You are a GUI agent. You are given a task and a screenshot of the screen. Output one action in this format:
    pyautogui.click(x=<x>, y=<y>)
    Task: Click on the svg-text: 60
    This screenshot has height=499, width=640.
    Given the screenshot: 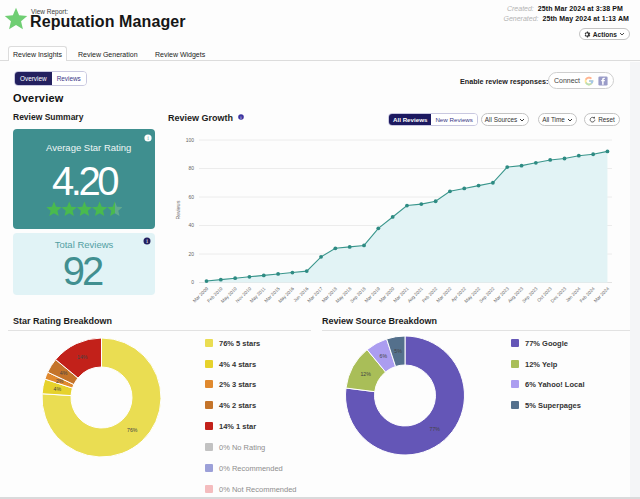 What is the action you would take?
    pyautogui.click(x=191, y=197)
    